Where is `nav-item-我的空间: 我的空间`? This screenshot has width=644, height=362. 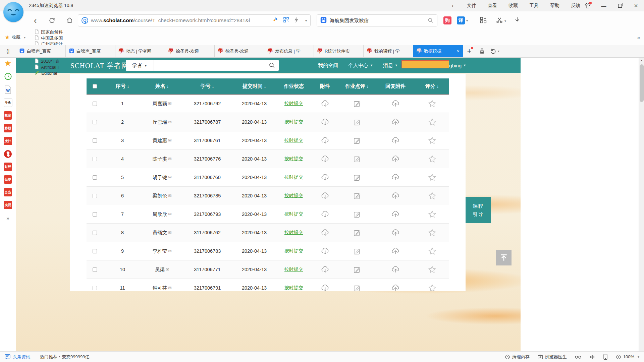
nav-item-我的空间: 我的空间 is located at coordinates (328, 66).